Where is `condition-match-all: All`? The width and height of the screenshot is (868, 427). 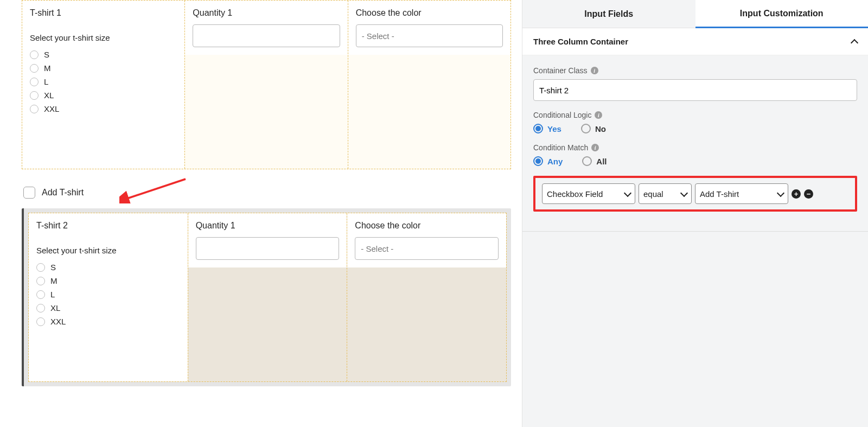
condition-match-all: All is located at coordinates (595, 161).